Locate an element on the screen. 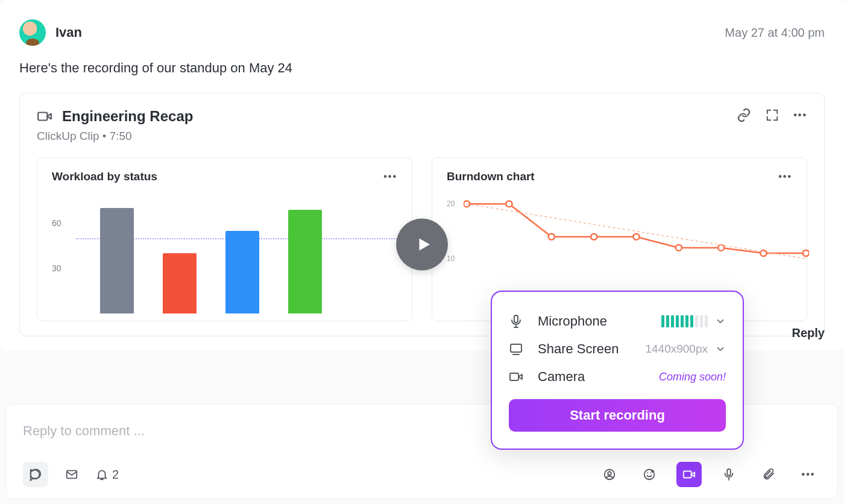  comment-icon is located at coordinates (36, 474).